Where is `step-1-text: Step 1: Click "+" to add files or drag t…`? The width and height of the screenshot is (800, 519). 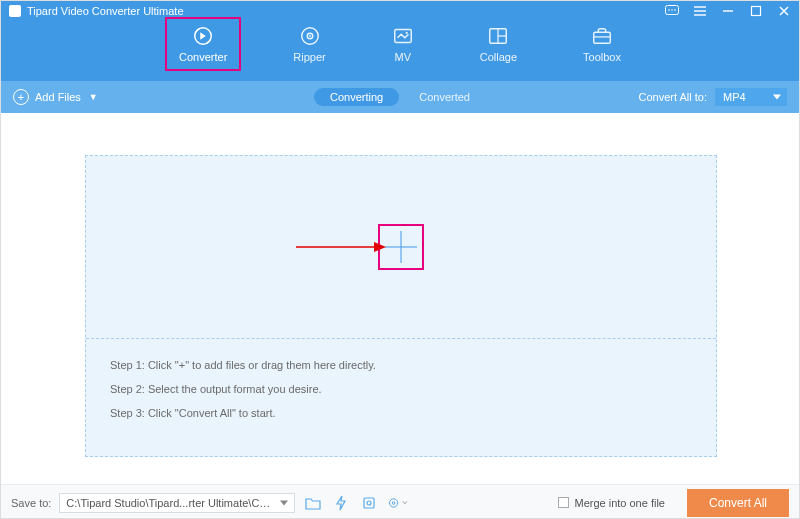 step-1-text: Step 1: Click "+" to add files or drag t… is located at coordinates (401, 365).